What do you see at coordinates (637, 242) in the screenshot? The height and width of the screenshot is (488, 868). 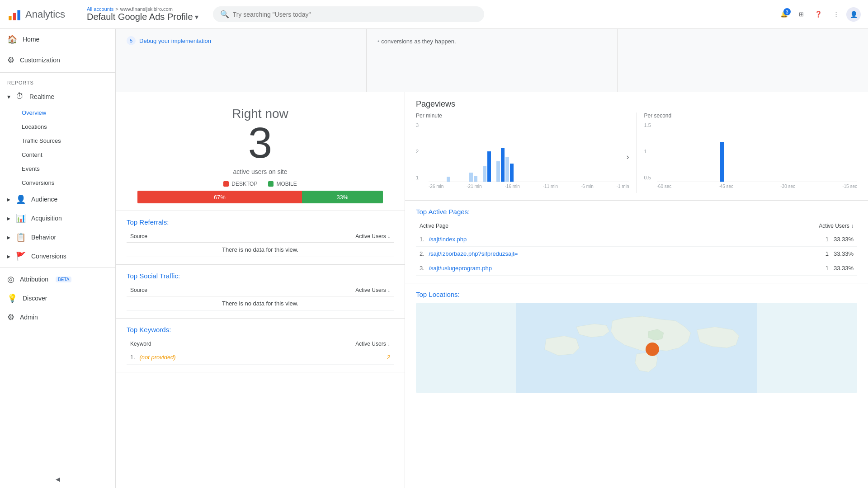 I see `top-active-pages-section: Top Active Pages: Active Page Active Use…` at bounding box center [637, 242].